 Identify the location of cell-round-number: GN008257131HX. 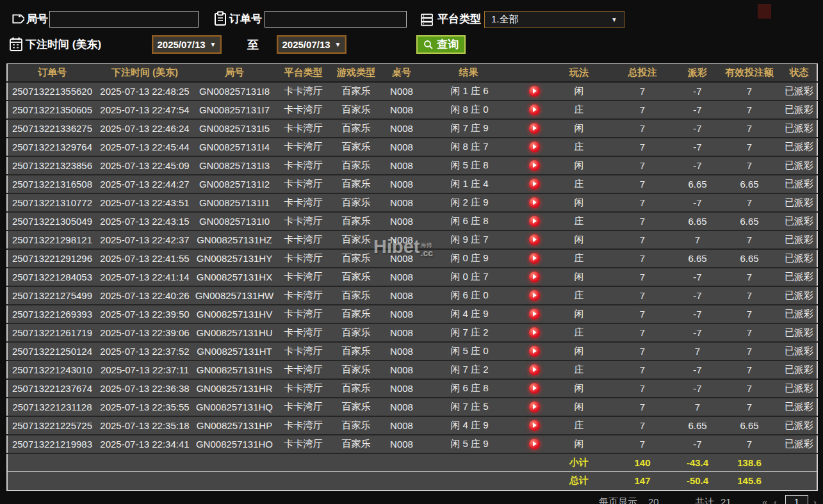
(234, 277).